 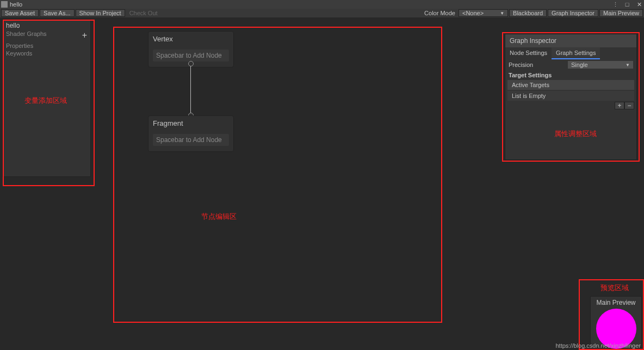 I want to click on active-targets-header: Active Targets, so click(x=571, y=85).